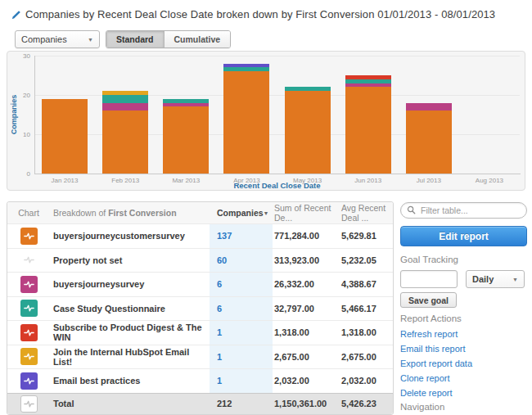 This screenshot has width=532, height=415. I want to click on table-header-row: Chart Breakdown of First Conversion Comp…, so click(200, 213).